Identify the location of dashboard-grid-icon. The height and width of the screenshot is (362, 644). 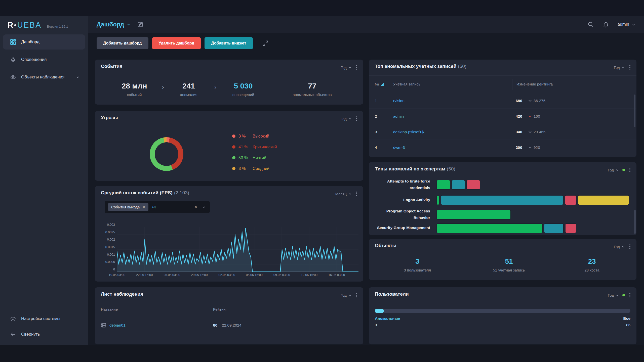
(13, 42).